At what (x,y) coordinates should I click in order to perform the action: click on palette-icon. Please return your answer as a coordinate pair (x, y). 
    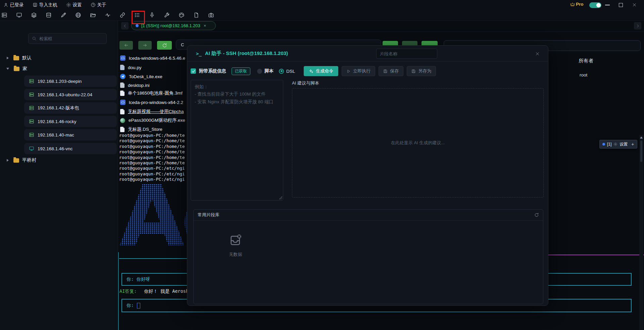
    Looking at the image, I should click on (182, 15).